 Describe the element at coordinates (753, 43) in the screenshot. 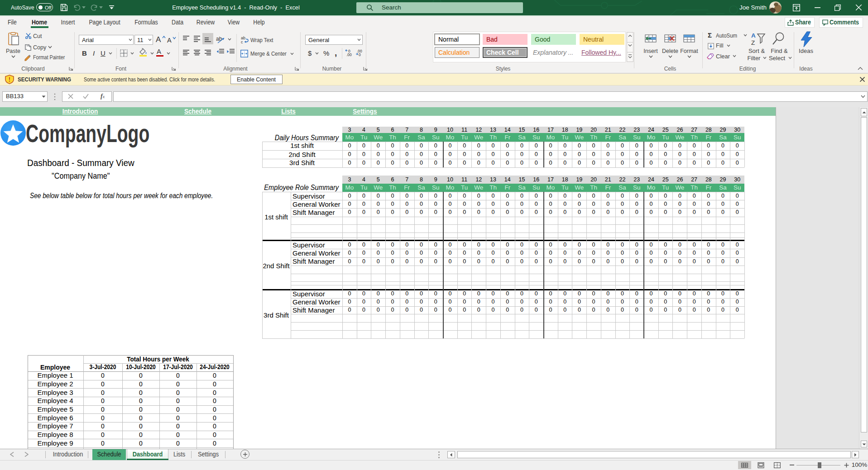

I see `svg-text: Z` at that location.